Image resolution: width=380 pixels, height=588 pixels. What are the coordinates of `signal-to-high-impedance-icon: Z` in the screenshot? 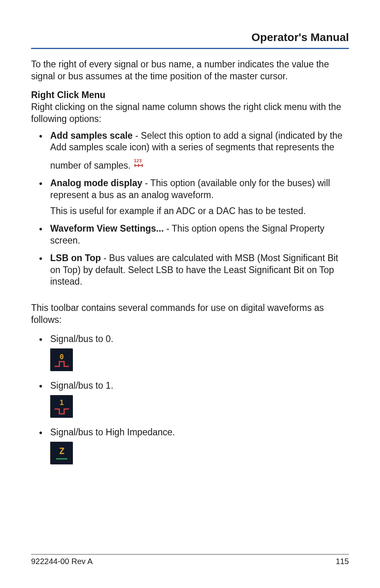 It's located at (61, 453).